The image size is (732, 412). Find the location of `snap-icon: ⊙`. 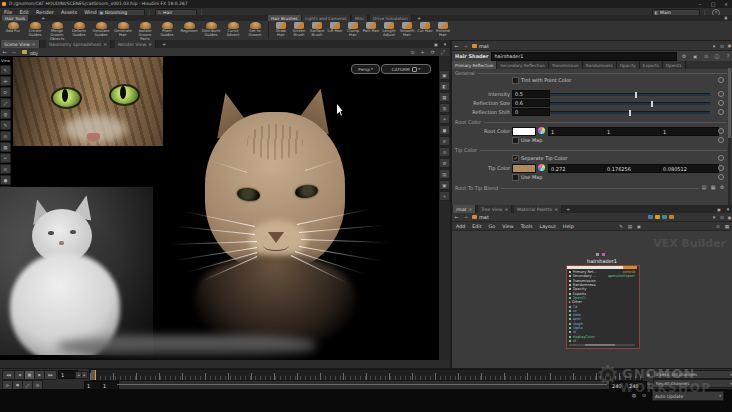

snap-icon: ⊙ is located at coordinates (412, 52).